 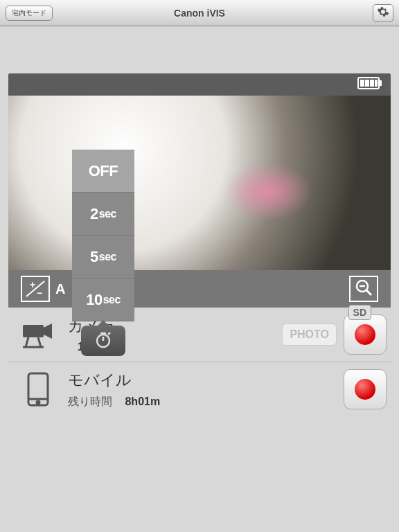 I want to click on camcorder-icon, so click(x=38, y=335).